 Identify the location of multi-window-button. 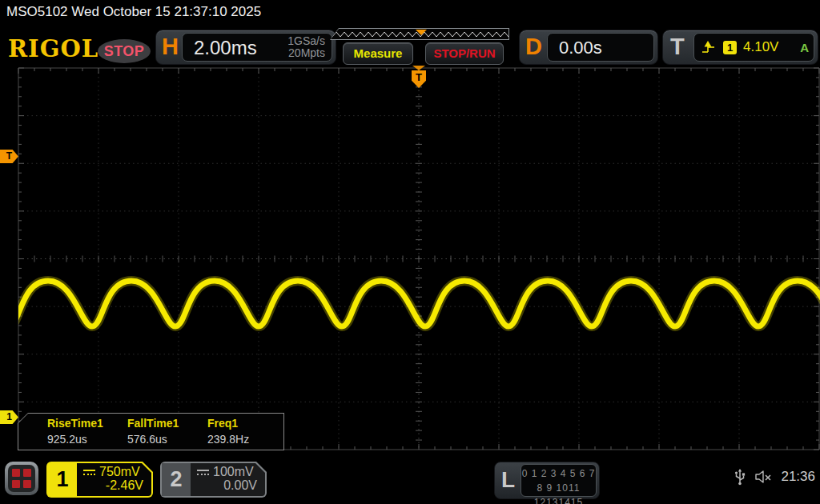
(22, 478).